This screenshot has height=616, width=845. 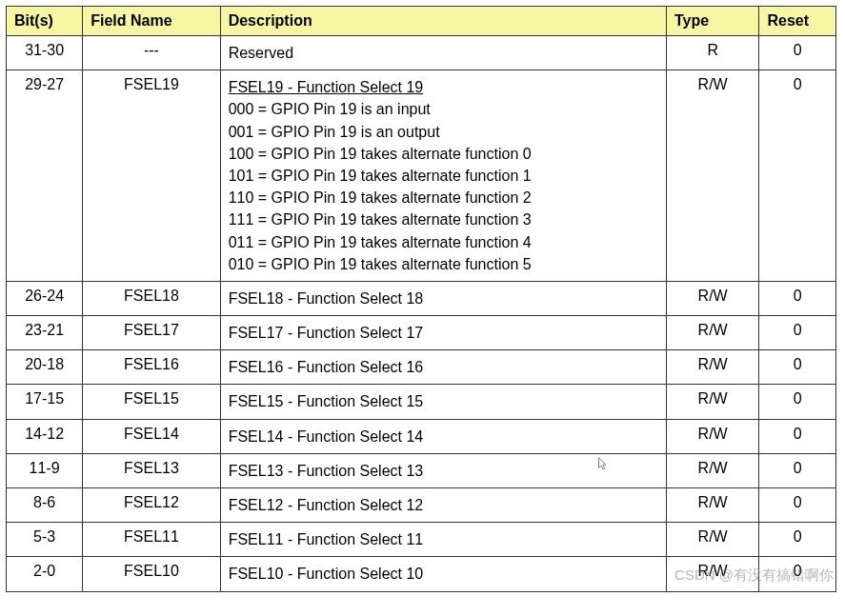 I want to click on table-row: 8-6FSEL12FSEL12 - Function Select 12R/W0, so click(x=421, y=506).